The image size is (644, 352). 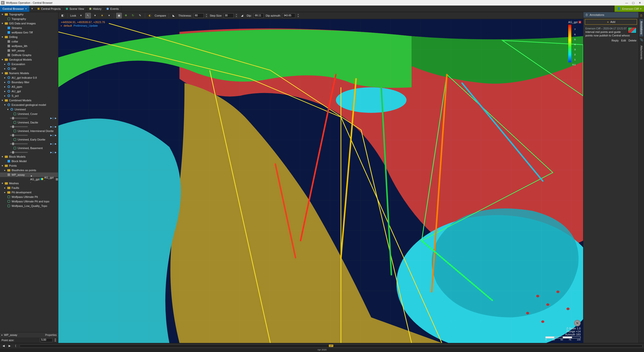 What do you see at coordinates (29, 19) in the screenshot?
I see `tree-item: Topography` at bounding box center [29, 19].